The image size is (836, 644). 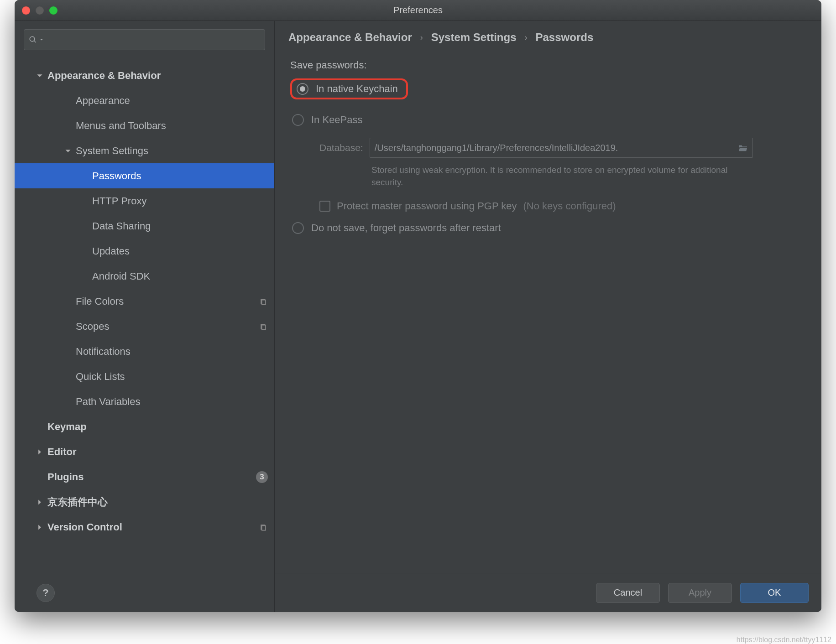 I want to click on sidebar-item-label: Data Sharing, so click(x=121, y=226).